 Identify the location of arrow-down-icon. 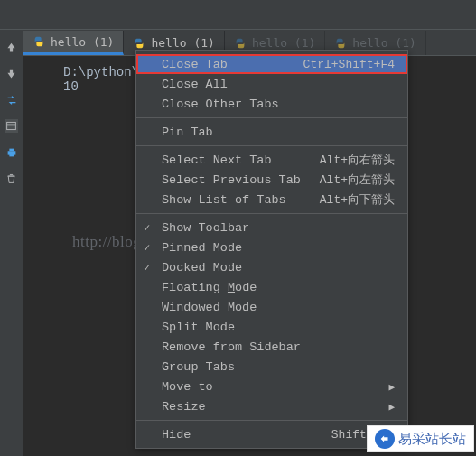
(11, 74).